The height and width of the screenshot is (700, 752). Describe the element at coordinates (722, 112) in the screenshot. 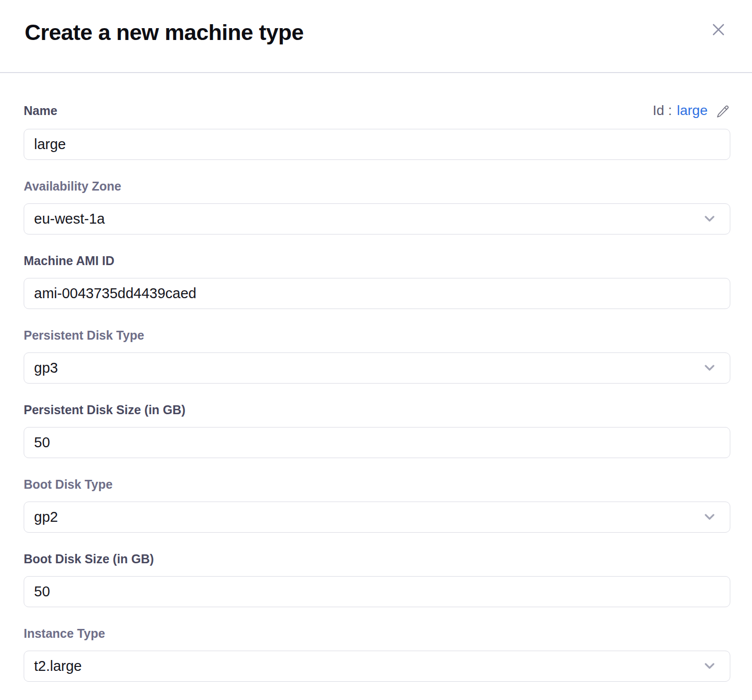

I see `pencil-icon` at that location.